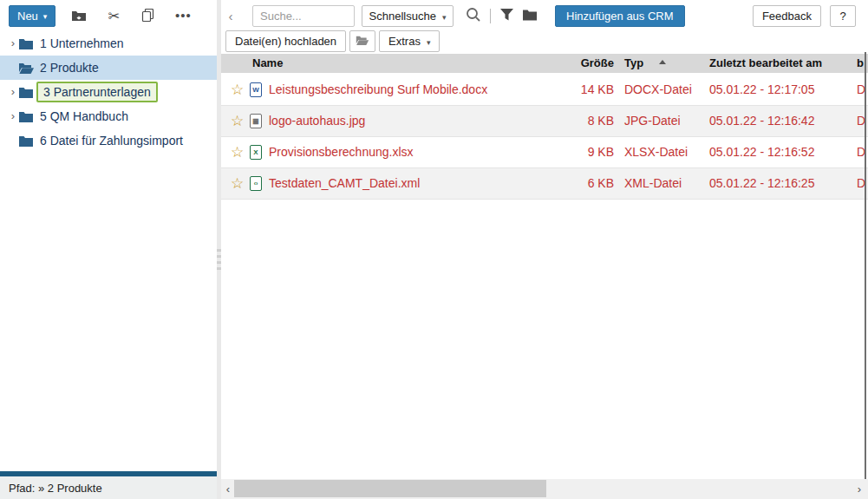 The image size is (868, 499). Describe the element at coordinates (256, 121) in the screenshot. I see `image-file-icon: ▦` at that location.